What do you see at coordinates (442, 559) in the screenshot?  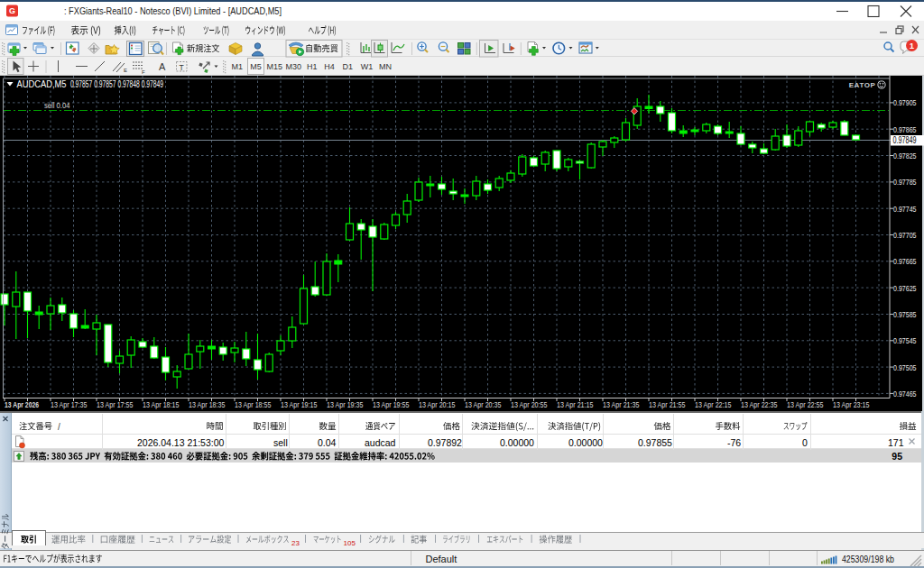 I see `svg-text: Default` at bounding box center [442, 559].